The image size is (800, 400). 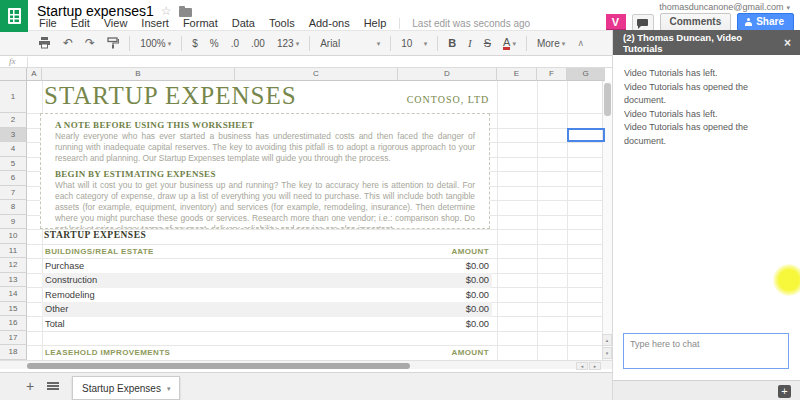 I want to click on vertical-scrollbar-thumb, so click(x=608, y=100).